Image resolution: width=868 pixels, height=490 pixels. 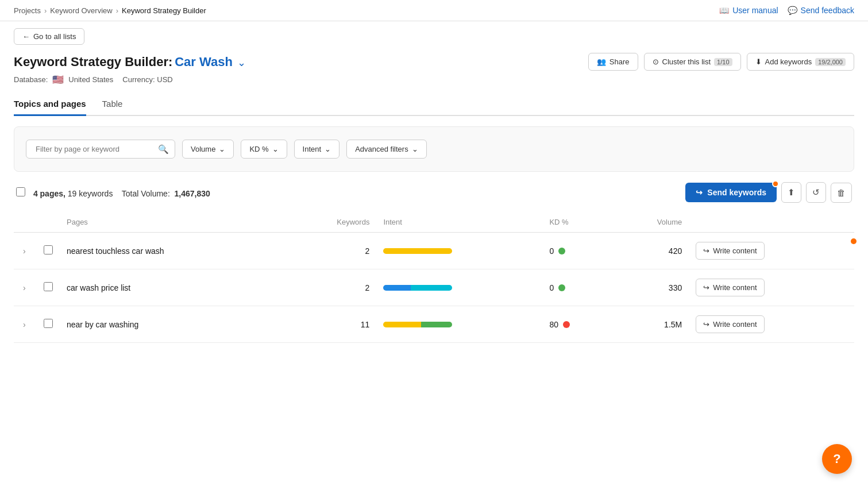 What do you see at coordinates (650, 288) in the screenshot?
I see `volume-cell: 330` at bounding box center [650, 288].